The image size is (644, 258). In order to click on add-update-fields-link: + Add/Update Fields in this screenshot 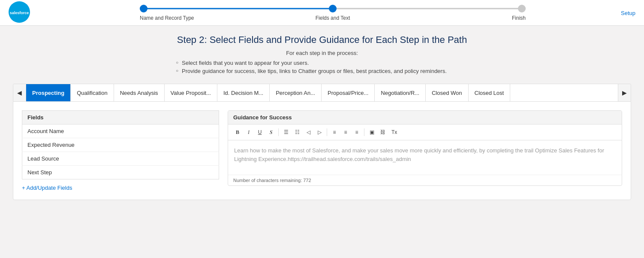, I will do `click(47, 188)`.